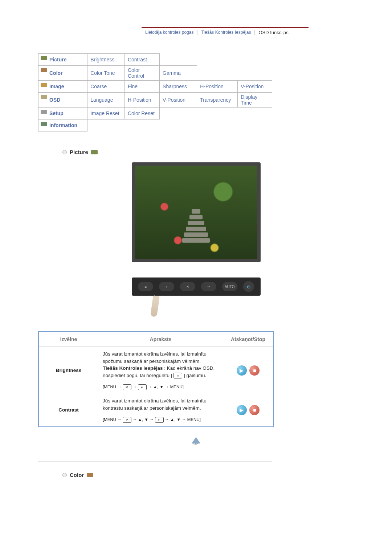  What do you see at coordinates (44, 97) in the screenshot?
I see `osd-icon` at bounding box center [44, 97].